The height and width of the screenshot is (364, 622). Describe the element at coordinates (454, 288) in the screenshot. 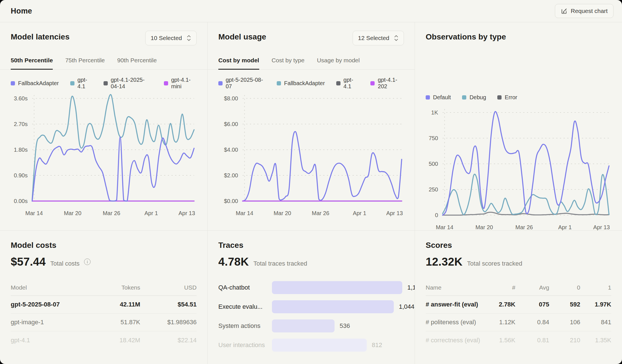

I see `col-header-name: Name` at that location.